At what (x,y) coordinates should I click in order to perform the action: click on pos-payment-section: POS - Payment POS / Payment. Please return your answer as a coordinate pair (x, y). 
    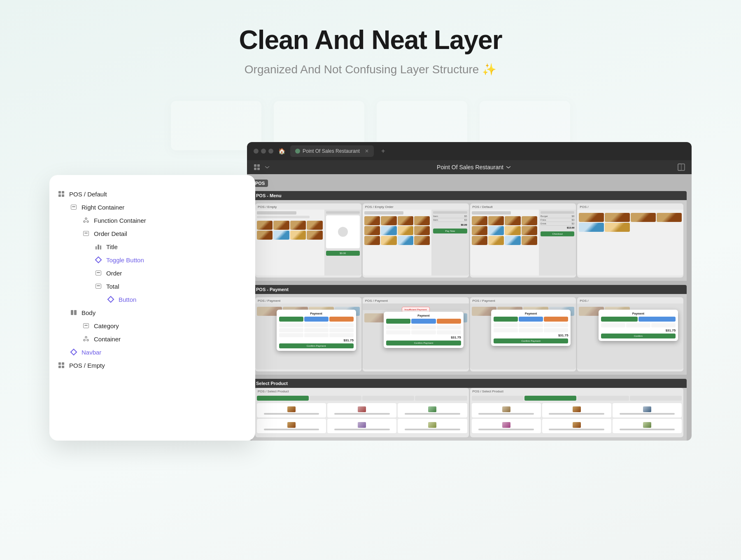
    Looking at the image, I should click on (469, 330).